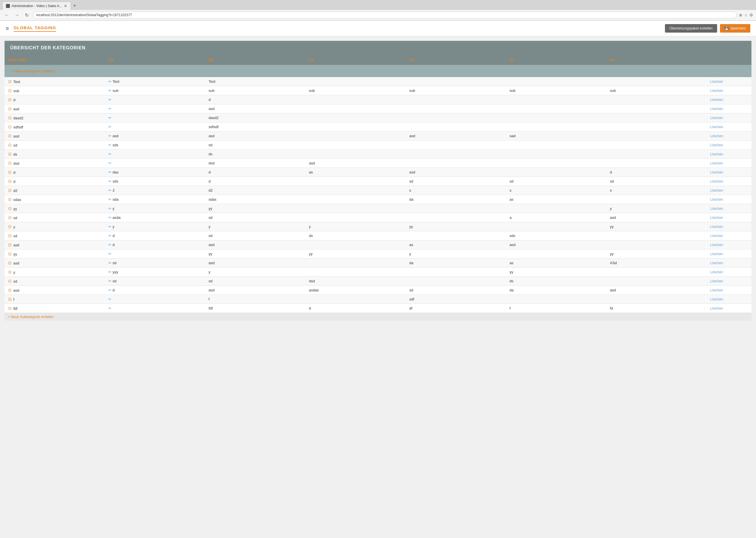  What do you see at coordinates (746, 15) in the screenshot?
I see `bookmark-button: ☆` at bounding box center [746, 15].